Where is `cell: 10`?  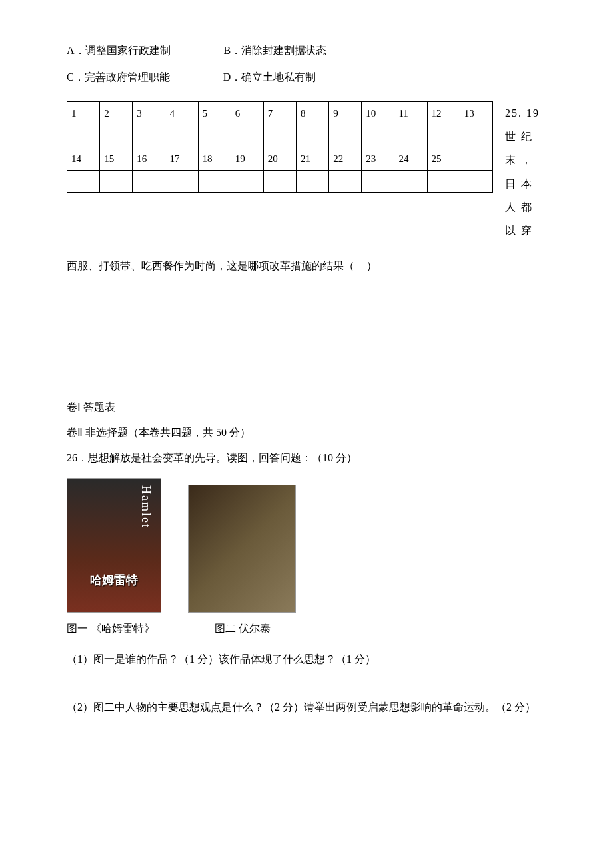 cell: 10 is located at coordinates (378, 113).